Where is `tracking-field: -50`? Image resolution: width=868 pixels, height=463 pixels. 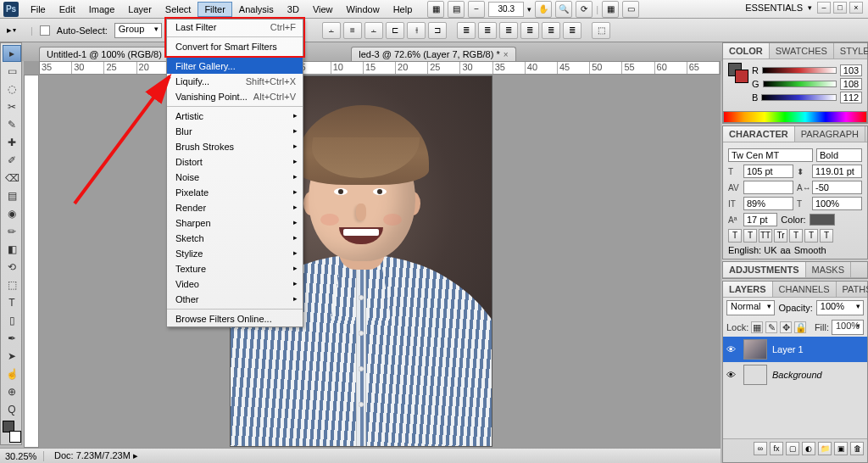
tracking-field: -50 is located at coordinates (837, 187).